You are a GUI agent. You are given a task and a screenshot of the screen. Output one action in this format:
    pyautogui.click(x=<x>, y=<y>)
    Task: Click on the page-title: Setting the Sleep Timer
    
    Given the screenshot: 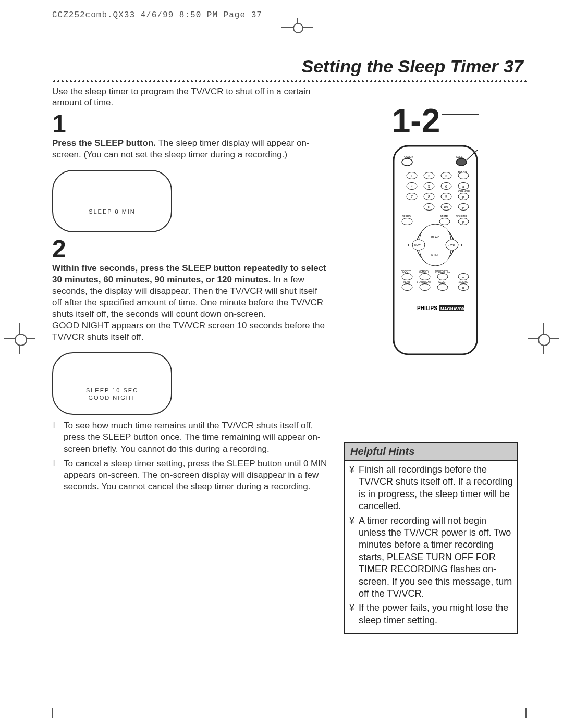 What is the action you would take?
    pyautogui.click(x=399, y=66)
    